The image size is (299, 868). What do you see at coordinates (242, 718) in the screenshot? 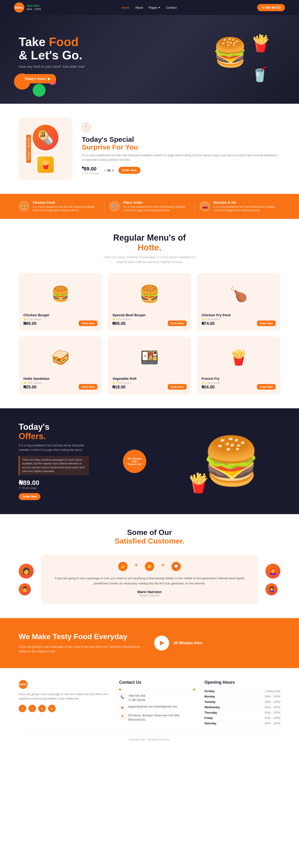
I see `friday-row: Friday 8AM - 10PM` at bounding box center [242, 718].